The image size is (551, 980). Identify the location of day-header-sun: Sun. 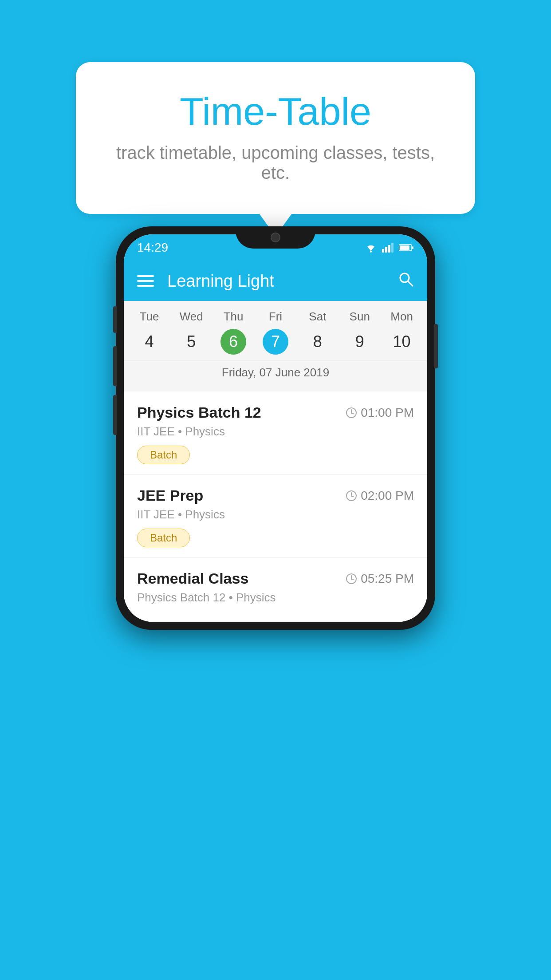
(359, 317).